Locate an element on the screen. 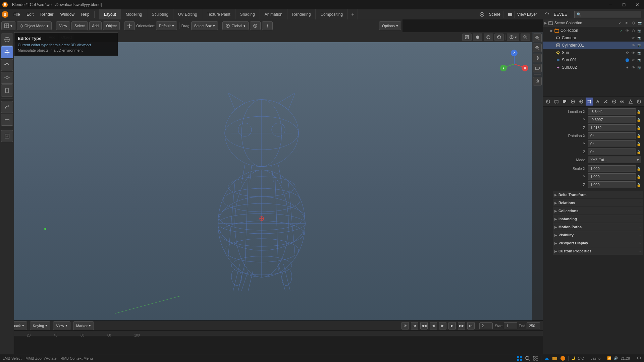  jump-end-button: ⏭ is located at coordinates (471, 326).